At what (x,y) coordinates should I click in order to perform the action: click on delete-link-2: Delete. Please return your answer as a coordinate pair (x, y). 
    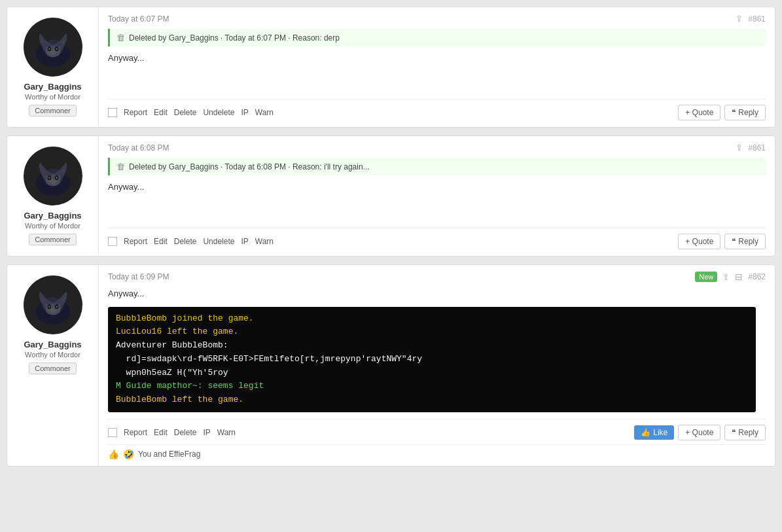
    Looking at the image, I should click on (186, 241).